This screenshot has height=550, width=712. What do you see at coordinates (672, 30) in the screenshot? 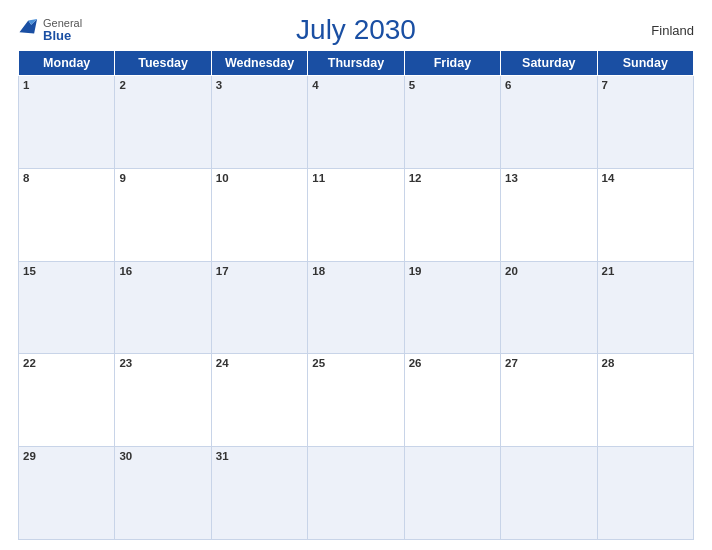
I see `country-label: Finland` at bounding box center [672, 30].